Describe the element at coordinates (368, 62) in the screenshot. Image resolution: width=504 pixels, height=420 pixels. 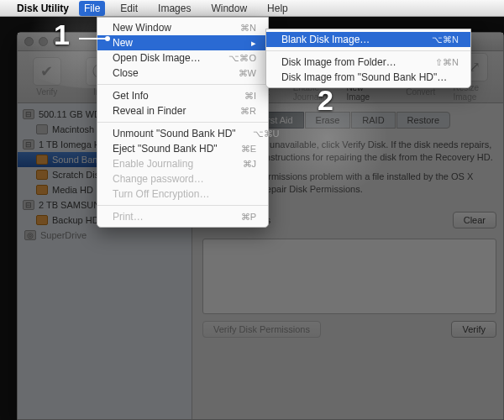
I see `new-submenu-item-2: Disk Image from Folder…⇧⌘N` at that location.